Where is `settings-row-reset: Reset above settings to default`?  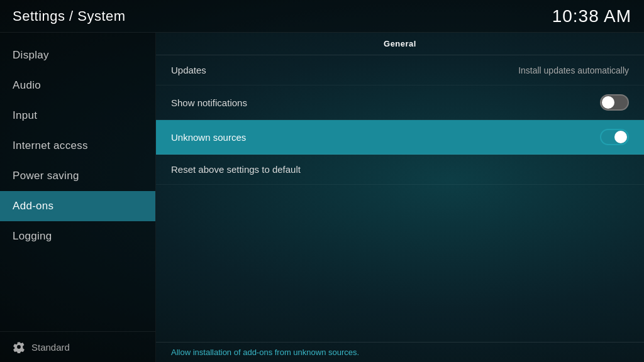 settings-row-reset: Reset above settings to default is located at coordinates (400, 170).